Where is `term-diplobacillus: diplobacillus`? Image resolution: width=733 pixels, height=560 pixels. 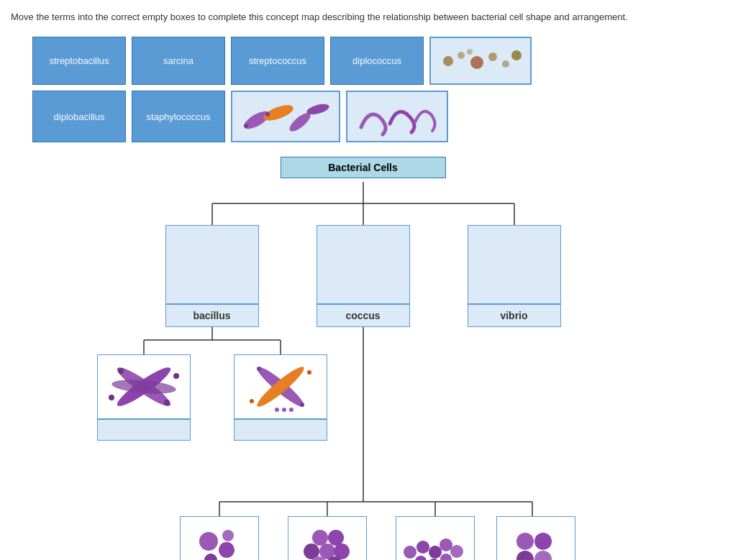 term-diplobacillus: diplobacillus is located at coordinates (79, 116).